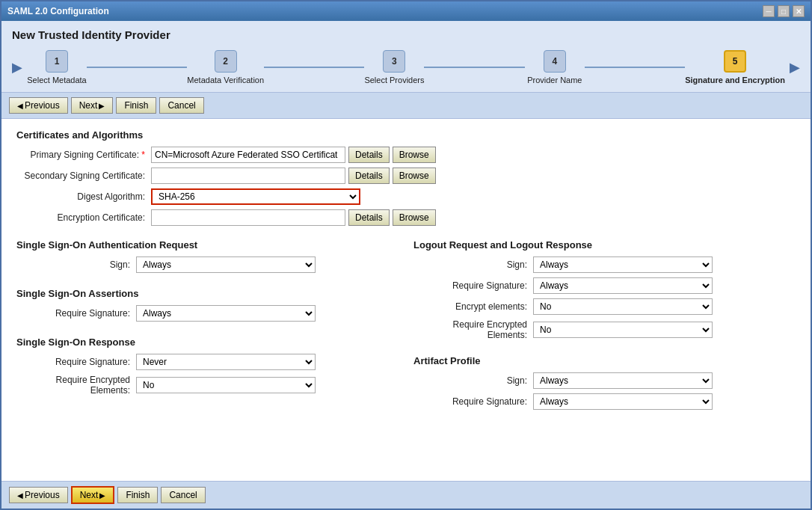 The height and width of the screenshot is (510, 812). What do you see at coordinates (604, 381) in the screenshot?
I see `artifact-sign-group: Sign: Always Never As needed` at bounding box center [604, 381].